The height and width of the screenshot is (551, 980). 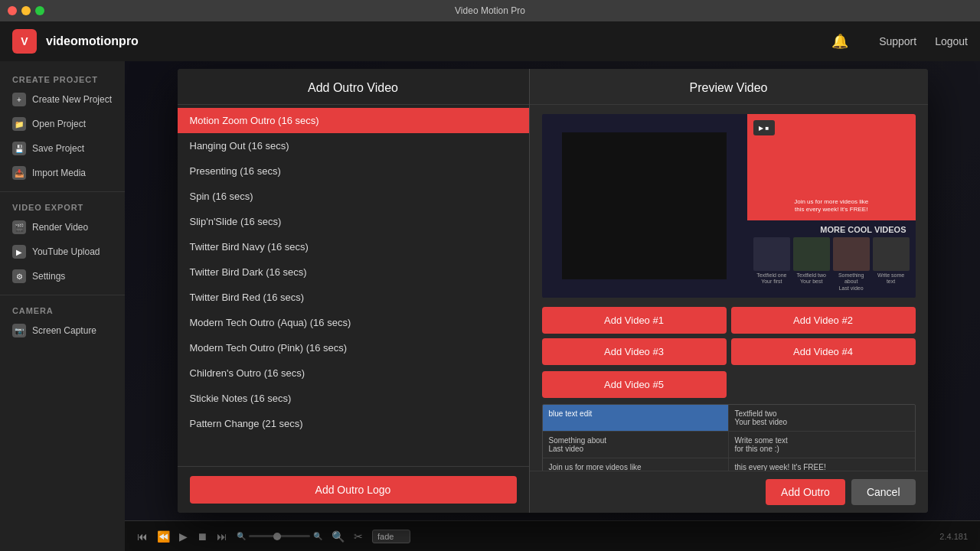 What do you see at coordinates (241, 536) in the screenshot?
I see `zoom-out-icon: 🔍` at bounding box center [241, 536].